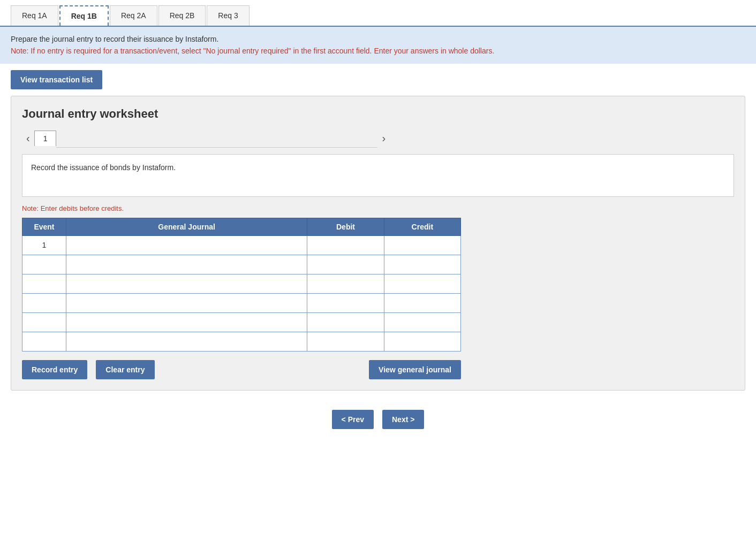 The height and width of the screenshot is (535, 756). What do you see at coordinates (415, 370) in the screenshot?
I see `view-general-journal-button: View general journal` at bounding box center [415, 370].